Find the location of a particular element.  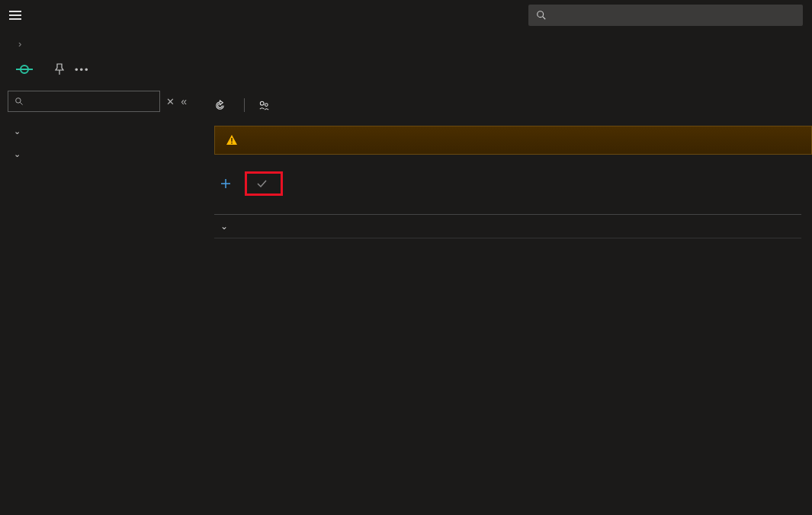

breadcrumb-sep: › is located at coordinates (20, 44).